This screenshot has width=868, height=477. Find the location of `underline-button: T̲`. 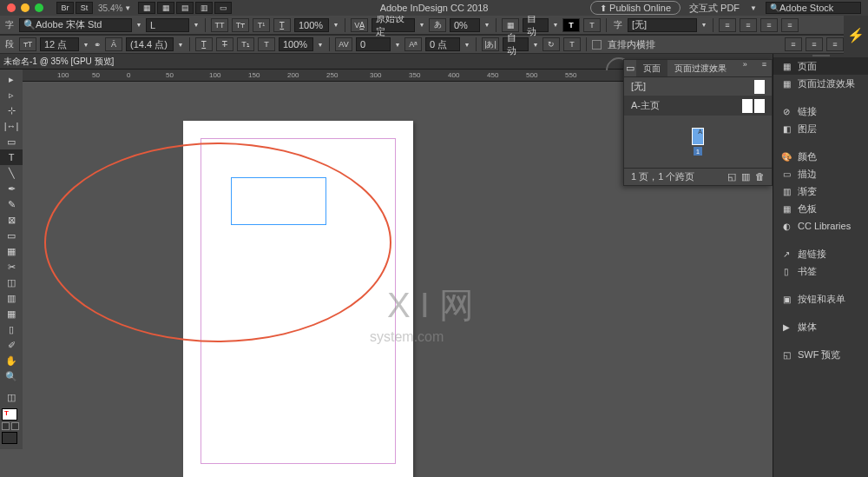

underline-button: T̲ is located at coordinates (204, 44).